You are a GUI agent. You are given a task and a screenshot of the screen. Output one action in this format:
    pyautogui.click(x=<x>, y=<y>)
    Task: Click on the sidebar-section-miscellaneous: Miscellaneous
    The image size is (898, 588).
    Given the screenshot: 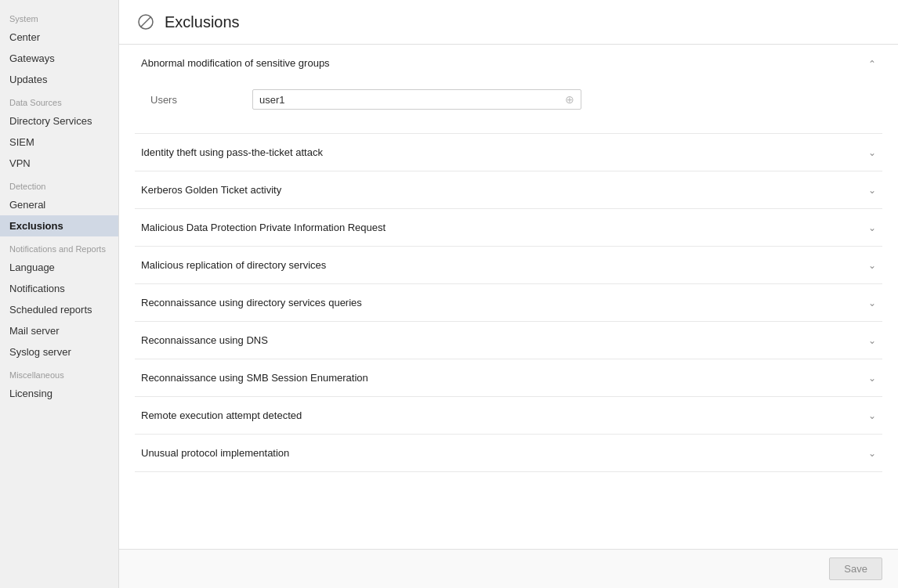 What is the action you would take?
    pyautogui.click(x=60, y=373)
    